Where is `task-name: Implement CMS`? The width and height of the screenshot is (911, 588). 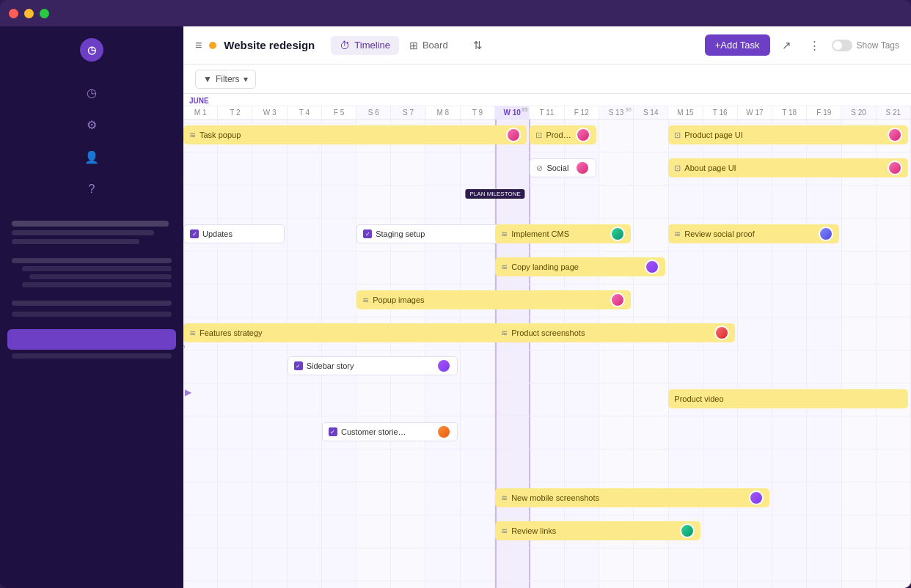
task-name: Implement CMS is located at coordinates (559, 234).